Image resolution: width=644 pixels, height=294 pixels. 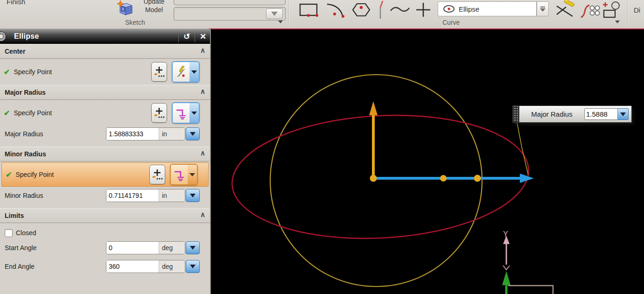 I want to click on update-model-icon, so click(x=125, y=8).